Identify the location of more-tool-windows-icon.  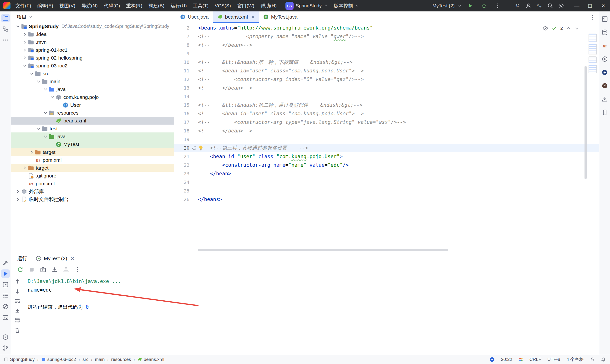
(5, 40).